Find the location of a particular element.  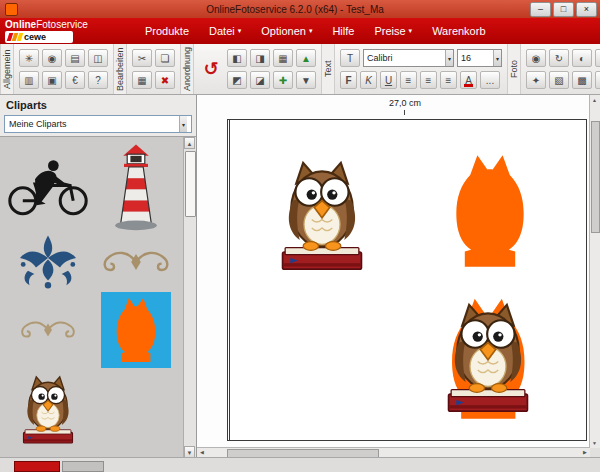

add-object-icon: ✚ is located at coordinates (283, 80).